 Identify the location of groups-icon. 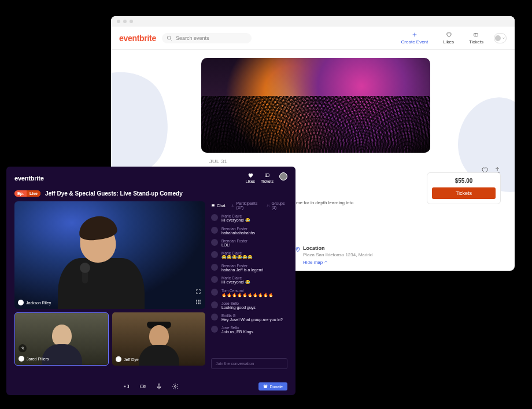
(268, 206).